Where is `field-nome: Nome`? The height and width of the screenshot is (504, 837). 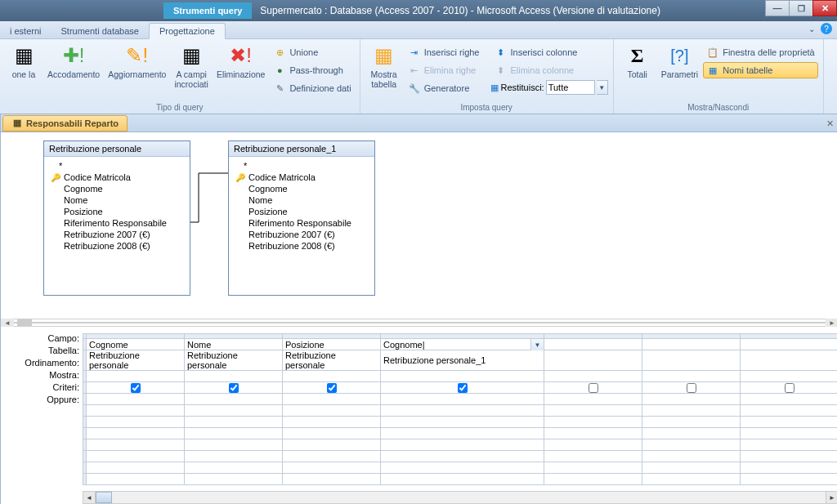 field-nome: Nome is located at coordinates (302, 200).